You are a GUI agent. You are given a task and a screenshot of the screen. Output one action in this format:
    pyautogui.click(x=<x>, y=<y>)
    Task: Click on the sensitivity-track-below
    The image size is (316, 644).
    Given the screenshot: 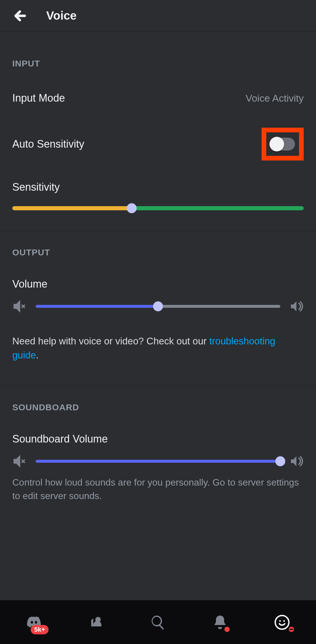 What is the action you would take?
    pyautogui.click(x=72, y=208)
    